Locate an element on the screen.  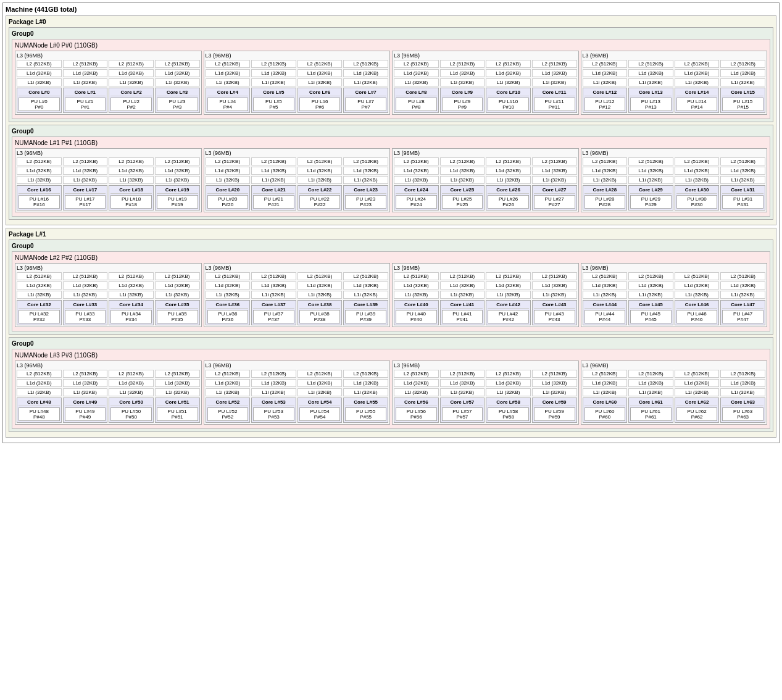
pu-box: PU L#42P#42 is located at coordinates (509, 317).